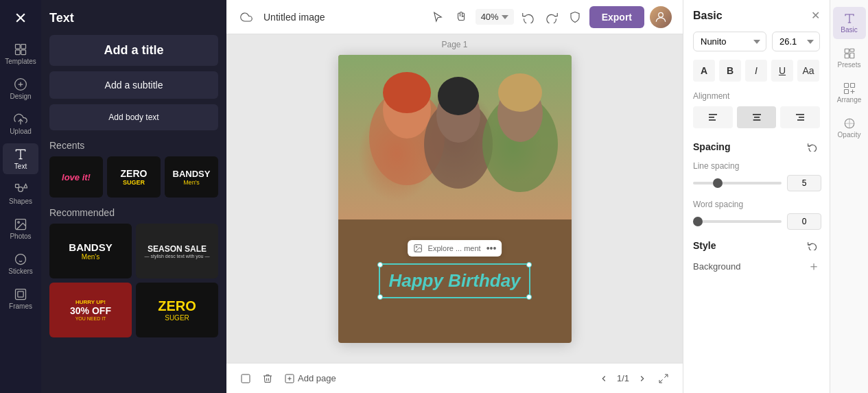 The height and width of the screenshot is (393, 868). What do you see at coordinates (796, 41) in the screenshot?
I see `font-size-select: 26.1` at bounding box center [796, 41].